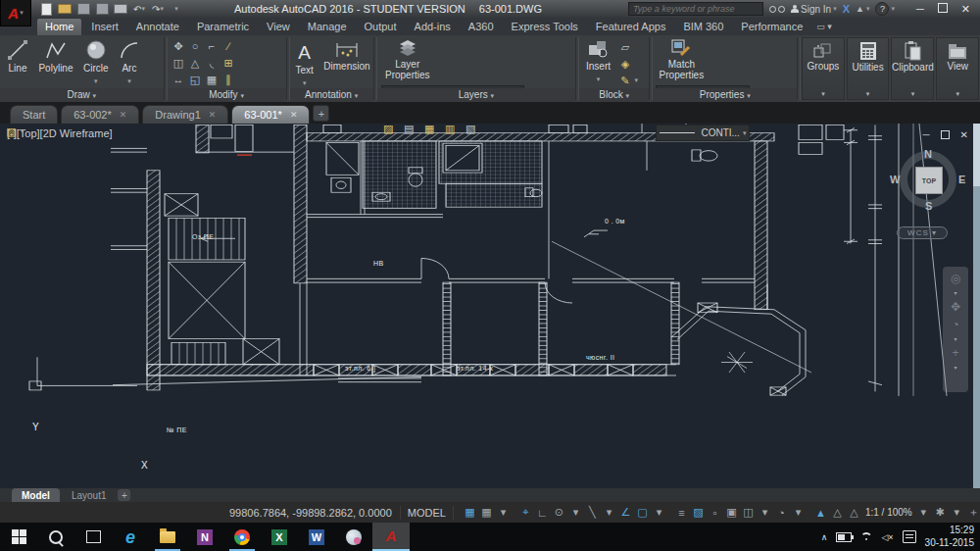 Image resolution: width=980 pixels, height=551 pixels. Describe the element at coordinates (229, 63) in the screenshot. I see `explode-tool-icon: ⊞` at that location.